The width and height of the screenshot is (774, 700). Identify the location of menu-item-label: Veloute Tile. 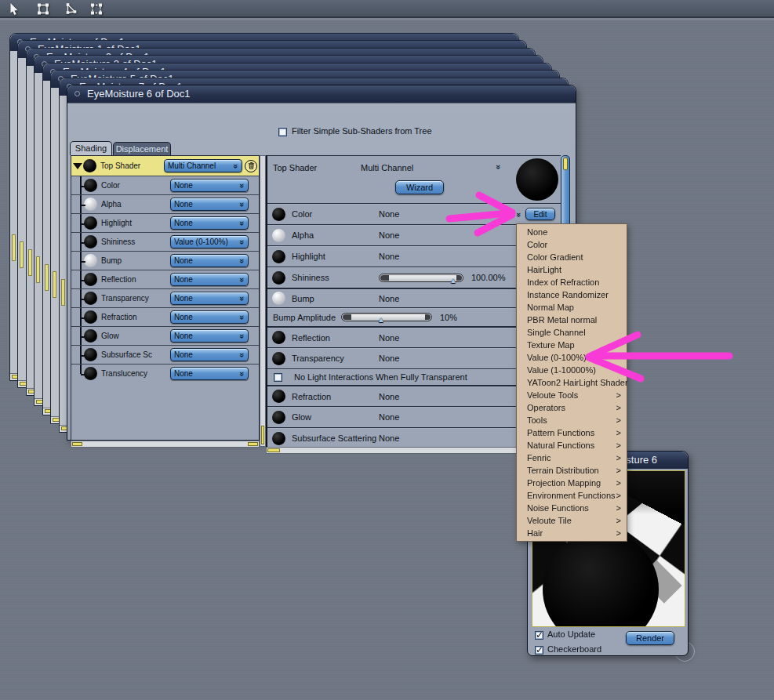
(549, 520).